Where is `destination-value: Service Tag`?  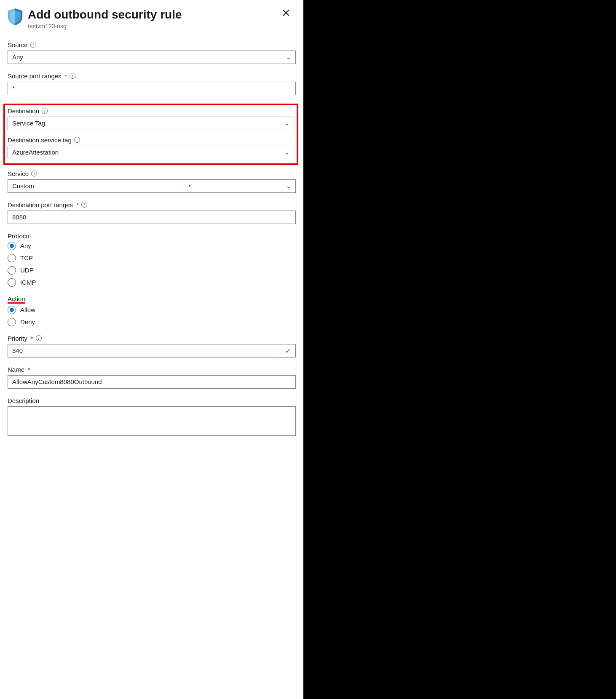 destination-value: Service Tag is located at coordinates (29, 123).